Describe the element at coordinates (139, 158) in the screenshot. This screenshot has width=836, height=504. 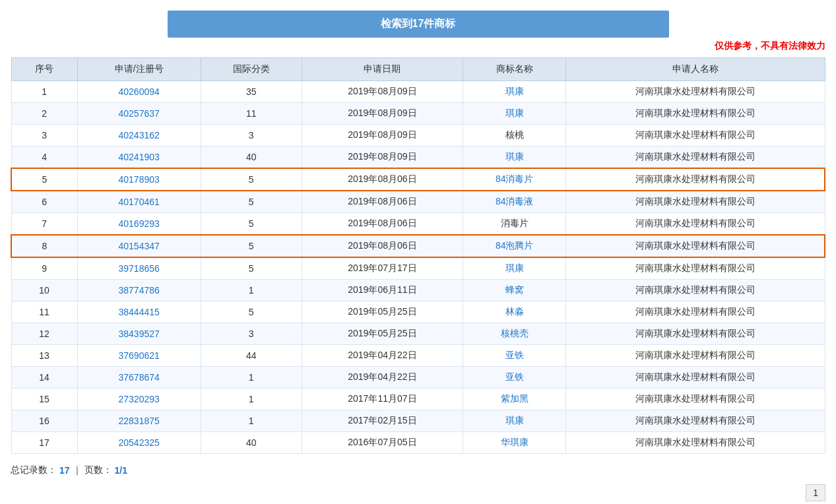
I see `cell-regno: 40241903` at that location.